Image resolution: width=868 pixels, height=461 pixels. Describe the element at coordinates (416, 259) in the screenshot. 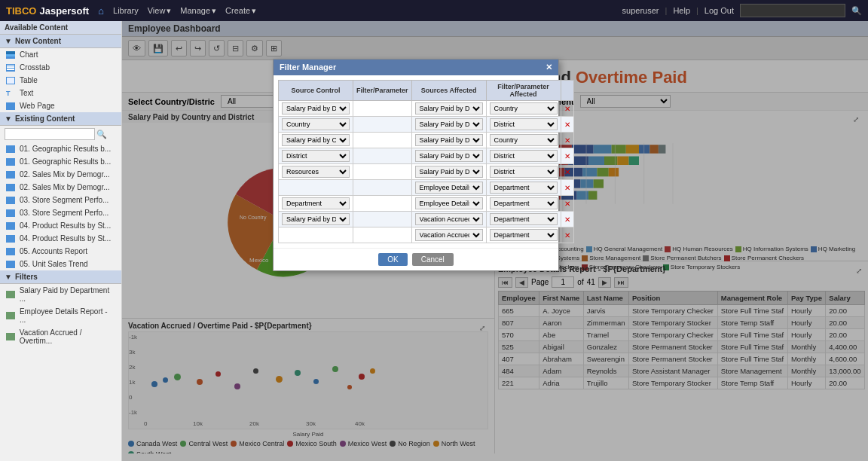

I see `modal-footer: OK Cancel` at that location.